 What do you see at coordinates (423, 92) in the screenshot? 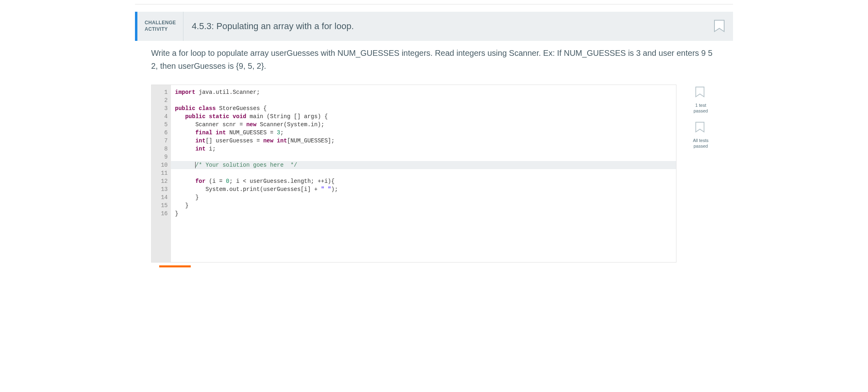
I see `code-line: import java.util.Scanner;` at bounding box center [423, 92].